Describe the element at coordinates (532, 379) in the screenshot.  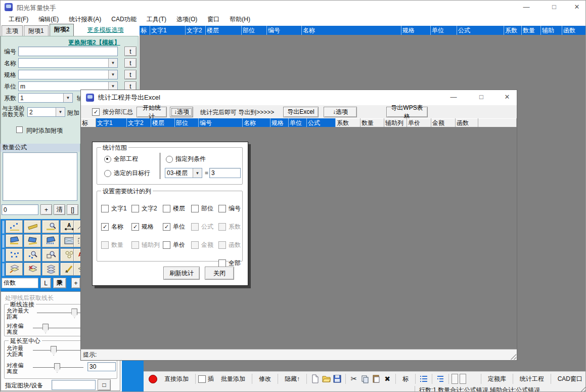
I see `stats-project-button: 统计工程` at that location.